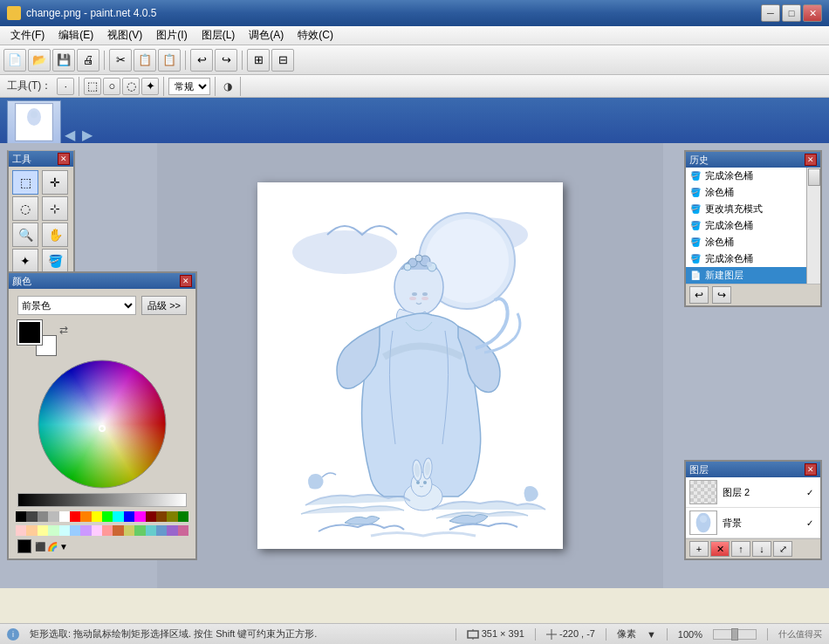 The height and width of the screenshot is (644, 829). What do you see at coordinates (102, 424) in the screenshot?
I see `color-wheel-canvas` at bounding box center [102, 424].